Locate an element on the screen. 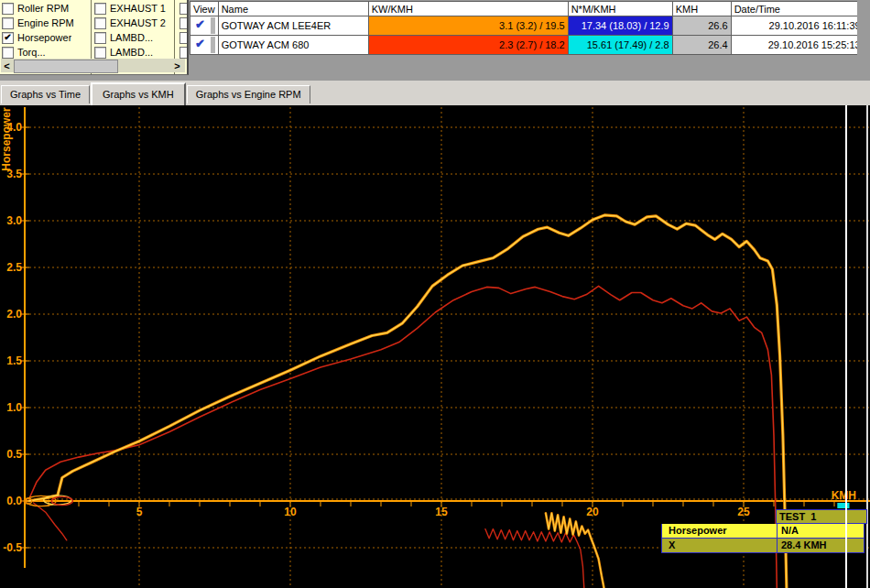  signal-column-1: Roller RPMEngine RPM✔HorsepowerTorq... is located at coordinates (46, 30).